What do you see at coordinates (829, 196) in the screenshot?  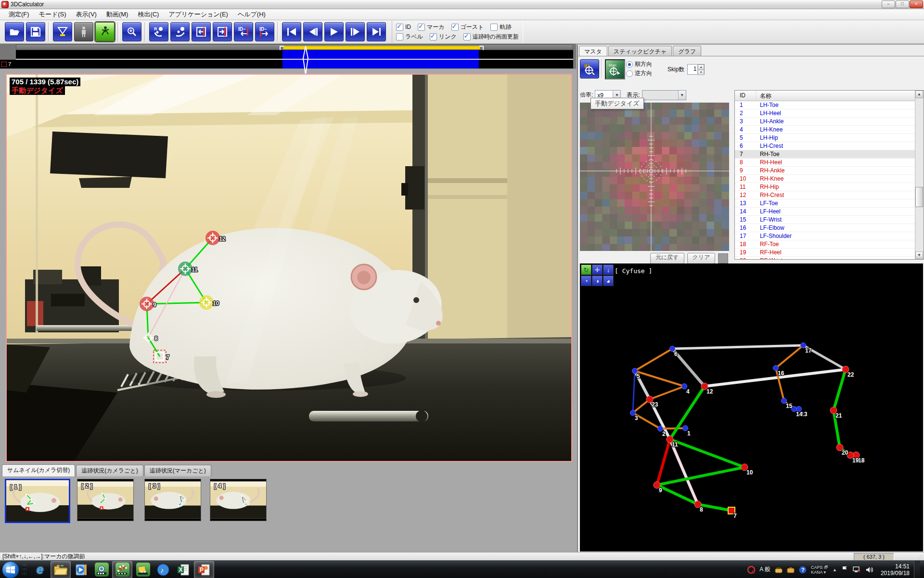 I see `marker-row-12: 12RH-Crest` at bounding box center [829, 196].